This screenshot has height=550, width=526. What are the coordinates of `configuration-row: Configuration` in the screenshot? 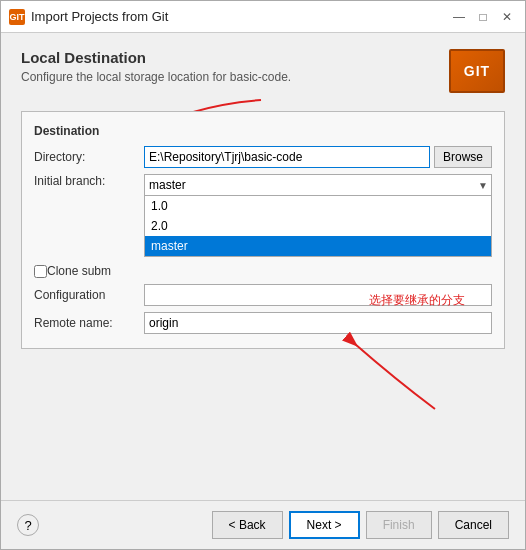 It's located at (263, 295).